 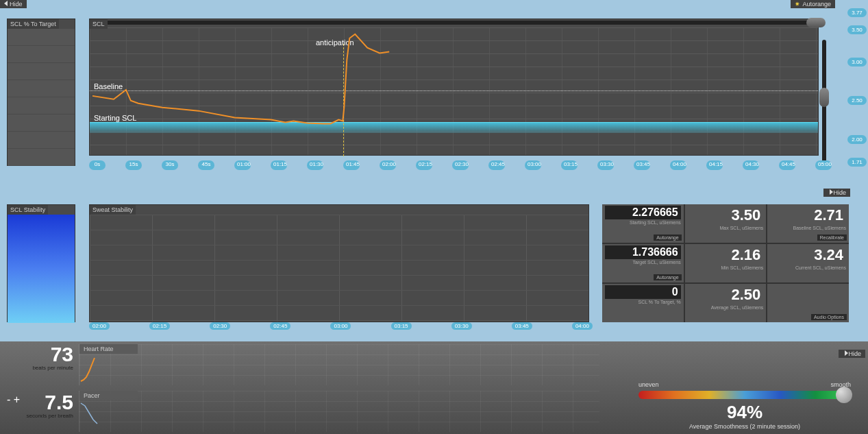 I want to click on stat-label: Current SCL, uSiemens, so click(x=808, y=267).